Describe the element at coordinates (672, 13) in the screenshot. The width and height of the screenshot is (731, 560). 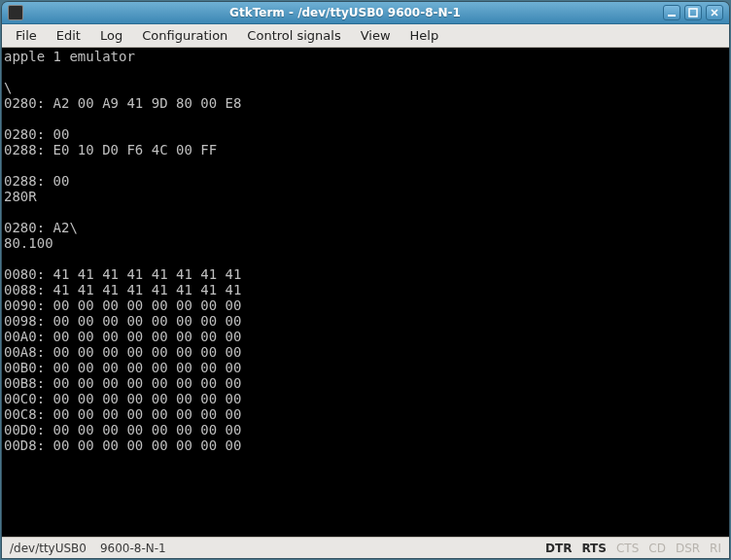
I see `minimize-icon` at that location.